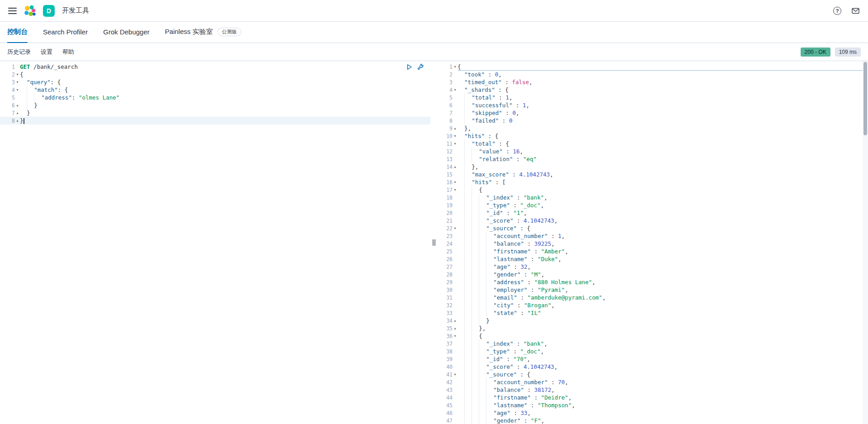 This screenshot has height=424, width=868. What do you see at coordinates (225, 90) in the screenshot?
I see `code-line: "match": {` at bounding box center [225, 90].